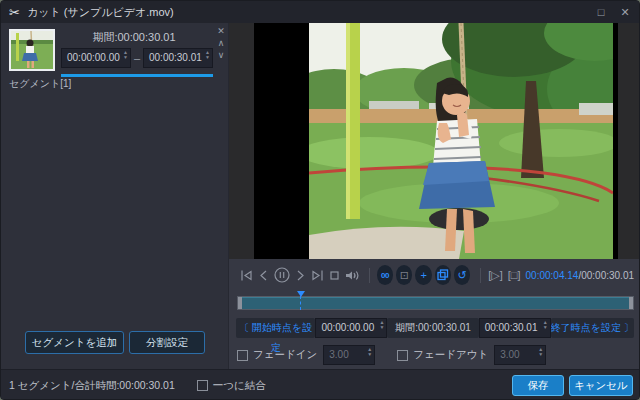  I want to click on pause-button-icon, so click(282, 275).